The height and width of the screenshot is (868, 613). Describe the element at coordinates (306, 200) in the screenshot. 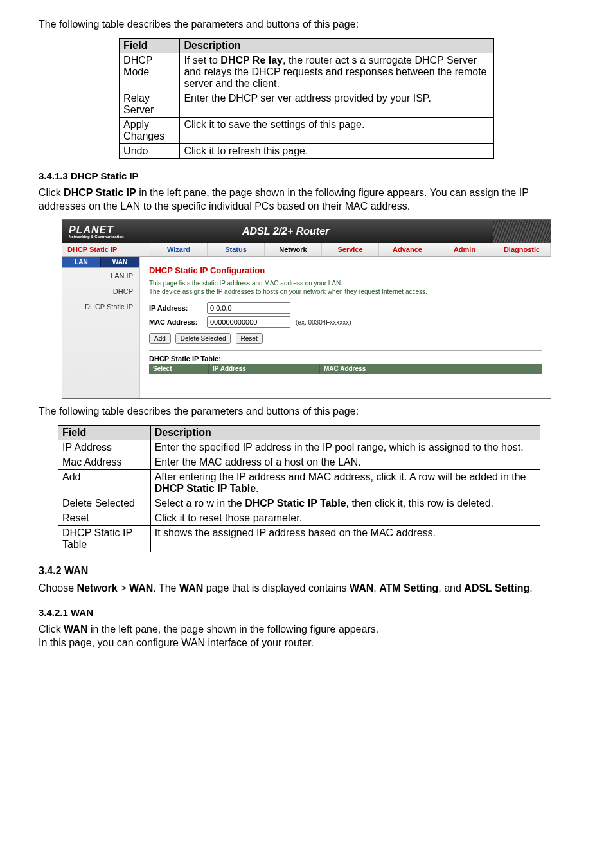

I see `section-para: Click DHCP Static IP in the left pane, t…` at that location.